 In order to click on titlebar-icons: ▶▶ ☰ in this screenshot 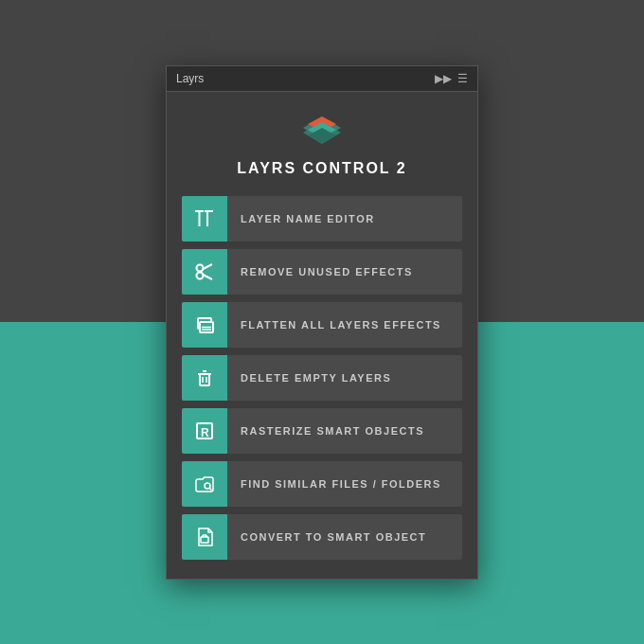, I will do `click(451, 79)`.